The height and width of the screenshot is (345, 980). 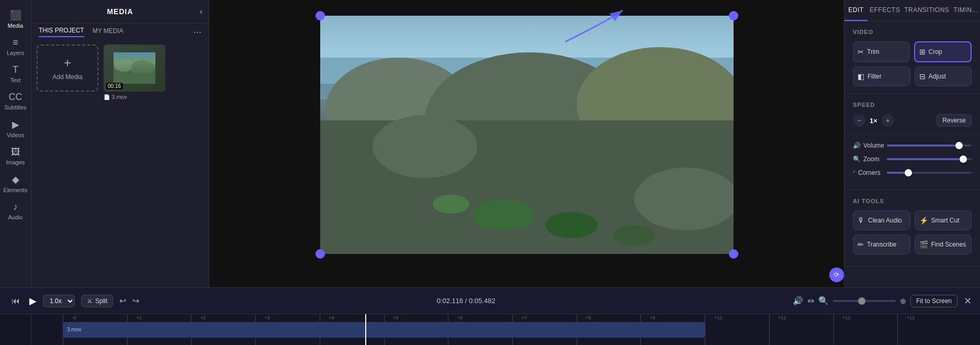 What do you see at coordinates (320, 16) in the screenshot?
I see `crop-handle-top-left` at bounding box center [320, 16].